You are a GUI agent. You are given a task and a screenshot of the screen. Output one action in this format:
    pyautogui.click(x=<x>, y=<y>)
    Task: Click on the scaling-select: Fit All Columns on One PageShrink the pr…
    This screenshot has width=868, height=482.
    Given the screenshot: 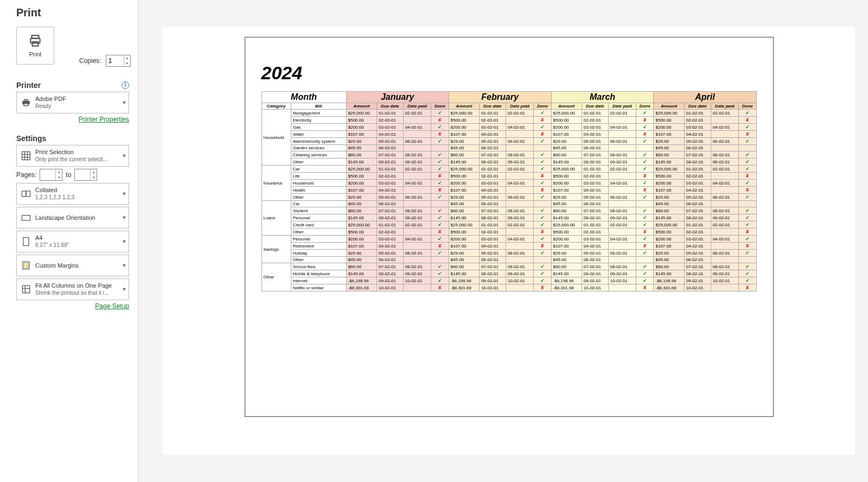 What is the action you would take?
    pyautogui.click(x=73, y=289)
    